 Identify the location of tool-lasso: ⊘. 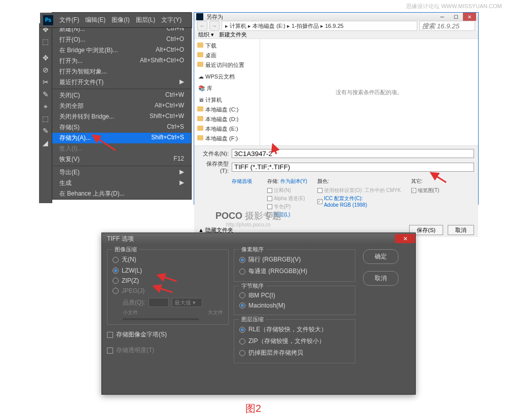
(46, 70).